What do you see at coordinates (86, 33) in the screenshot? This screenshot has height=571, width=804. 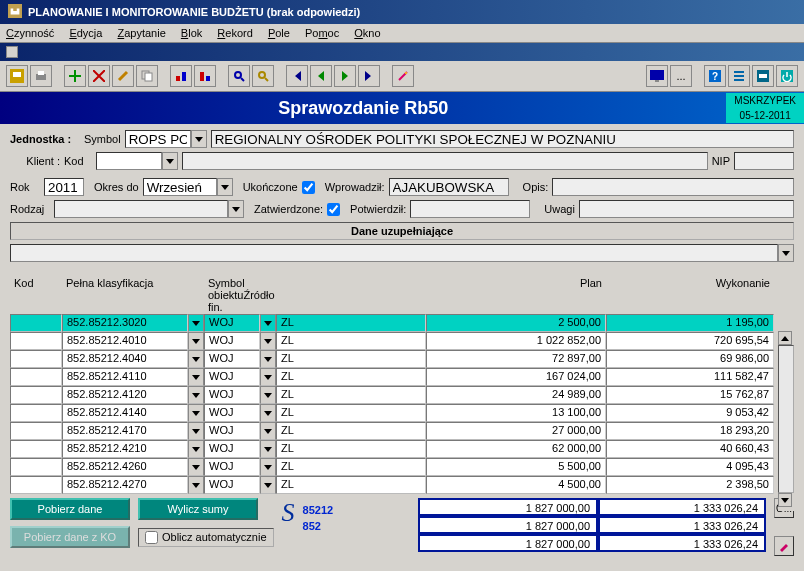 I see `menu-edycja: Edycja` at bounding box center [86, 33].